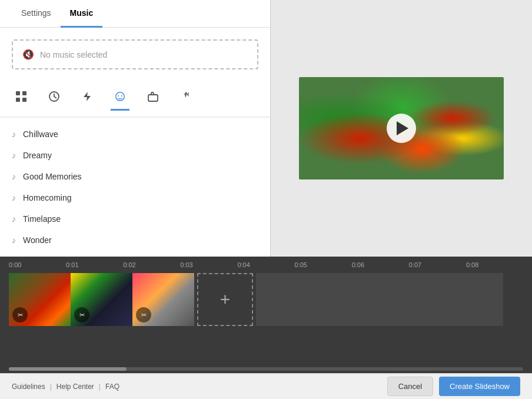  What do you see at coordinates (135, 14) in the screenshot?
I see `tab-bar: Settings Music` at bounding box center [135, 14].